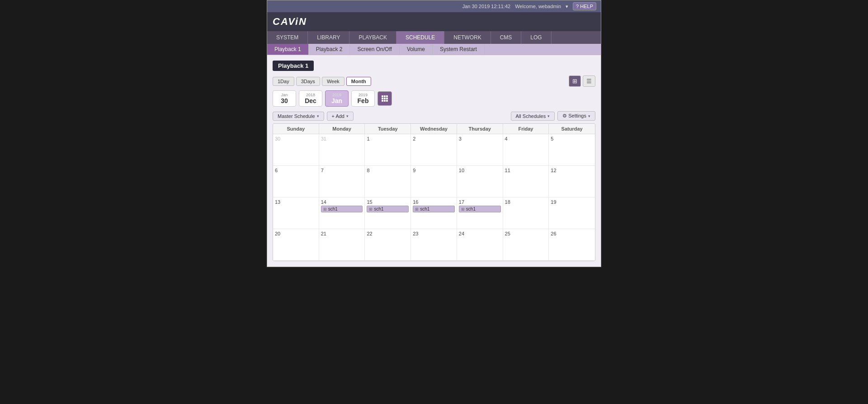  I want to click on sub-nav-playback2: Playback 2, so click(330, 49).